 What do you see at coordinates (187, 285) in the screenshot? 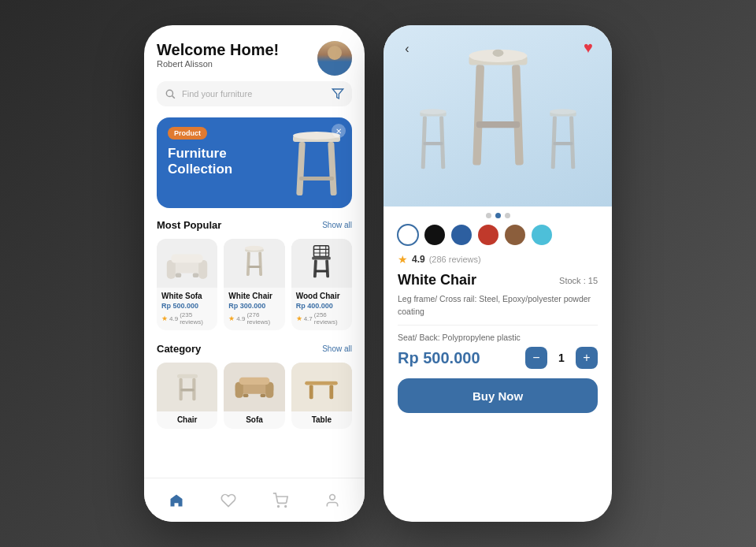
I see `product-card-sofa: White Sofa Rp 500.000 ★ 4.9 (235 reviews…` at bounding box center [187, 285].